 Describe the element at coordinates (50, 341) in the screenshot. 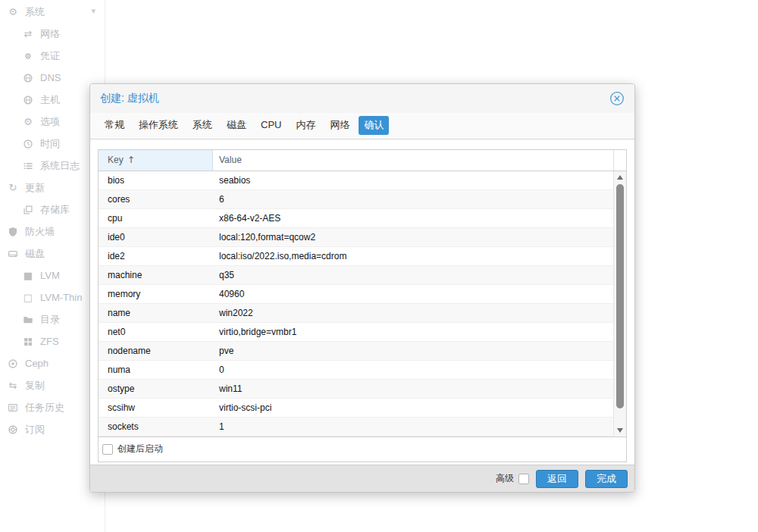

I see `sidebar-item-label: ZFS` at that location.